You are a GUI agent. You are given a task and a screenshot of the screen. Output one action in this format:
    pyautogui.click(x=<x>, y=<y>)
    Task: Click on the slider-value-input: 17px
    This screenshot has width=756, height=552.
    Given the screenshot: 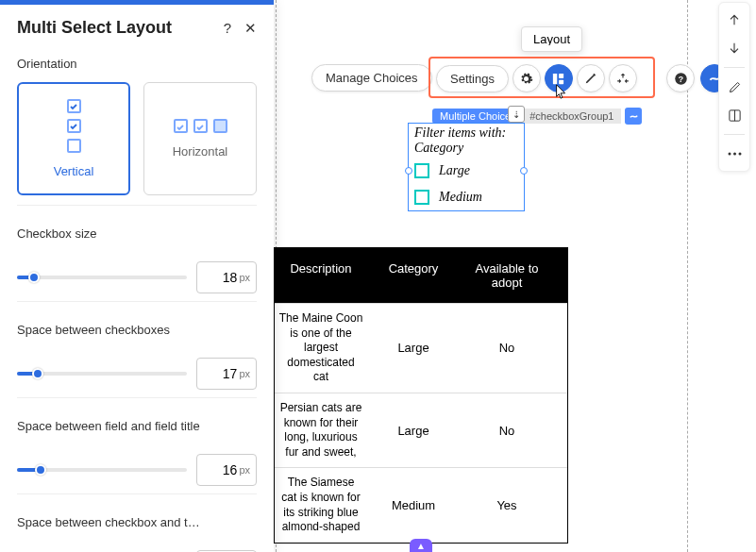 What is the action you would take?
    pyautogui.click(x=227, y=374)
    